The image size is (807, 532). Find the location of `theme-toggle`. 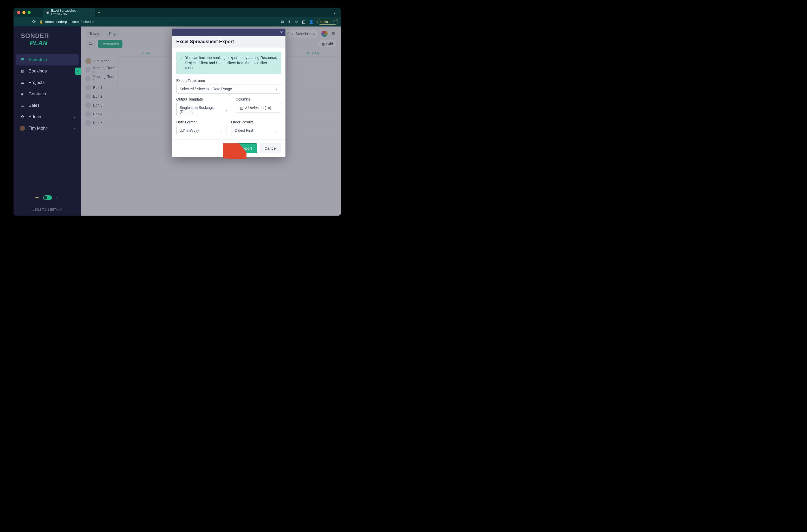

theme-toggle is located at coordinates (48, 198).